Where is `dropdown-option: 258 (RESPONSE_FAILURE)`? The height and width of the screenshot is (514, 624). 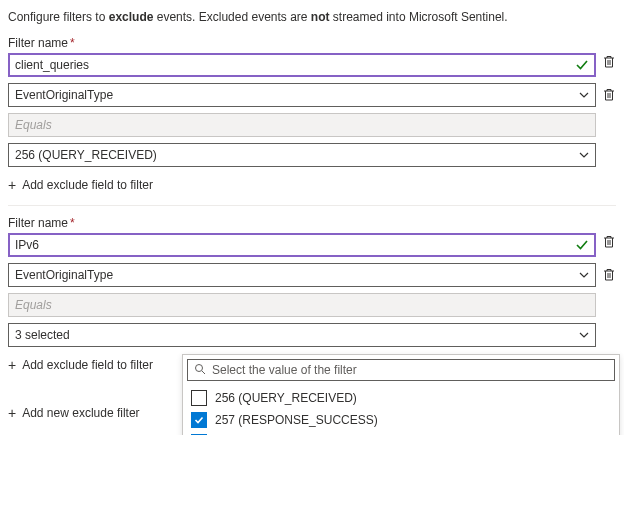
dropdown-option: 258 (RESPONSE_FAILURE) is located at coordinates (401, 433).